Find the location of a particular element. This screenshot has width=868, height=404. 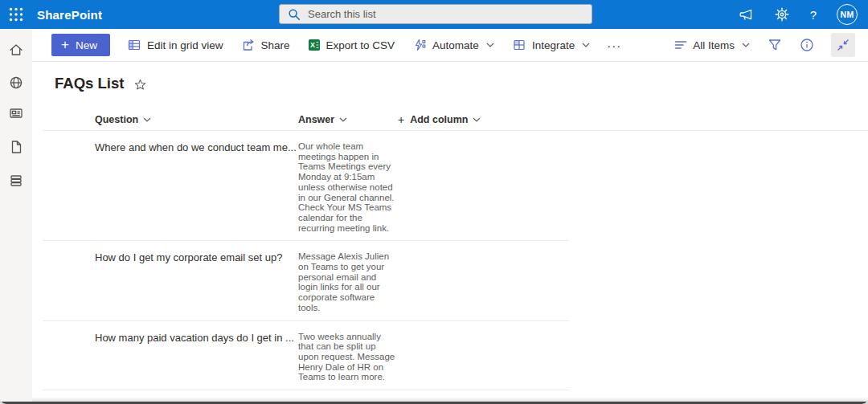

answer-cell: Two weeks annually that can be split up … is located at coordinates (347, 357).